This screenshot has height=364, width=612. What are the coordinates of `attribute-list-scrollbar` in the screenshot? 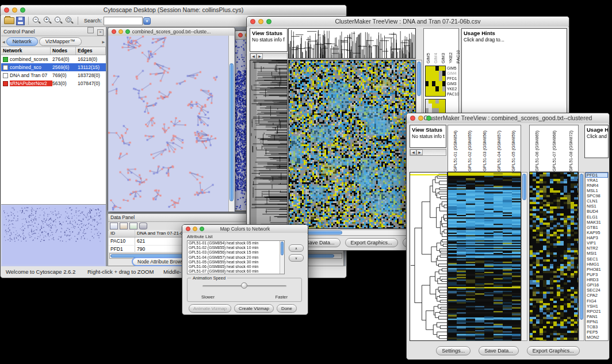 It's located at (282, 258).